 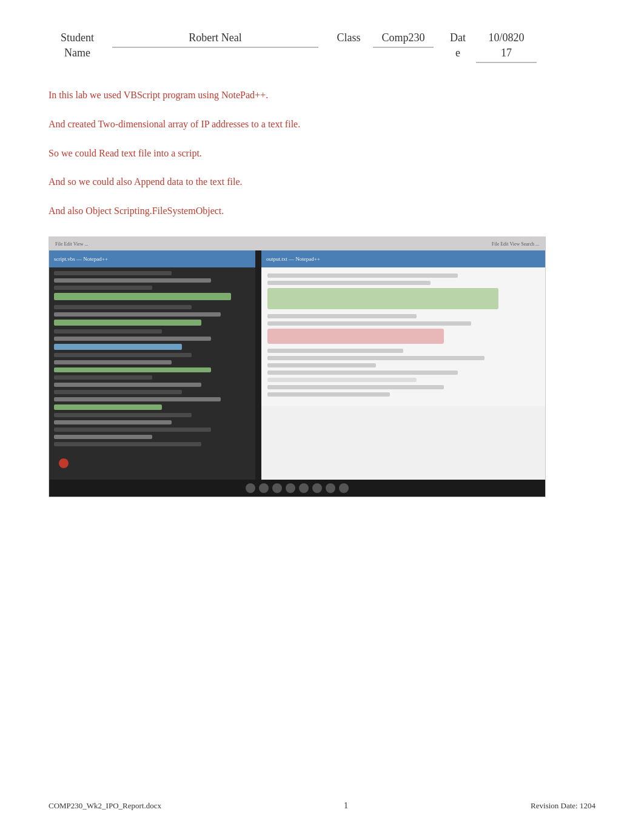 What do you see at coordinates (215, 47) in the screenshot?
I see `name-underline` at bounding box center [215, 47].